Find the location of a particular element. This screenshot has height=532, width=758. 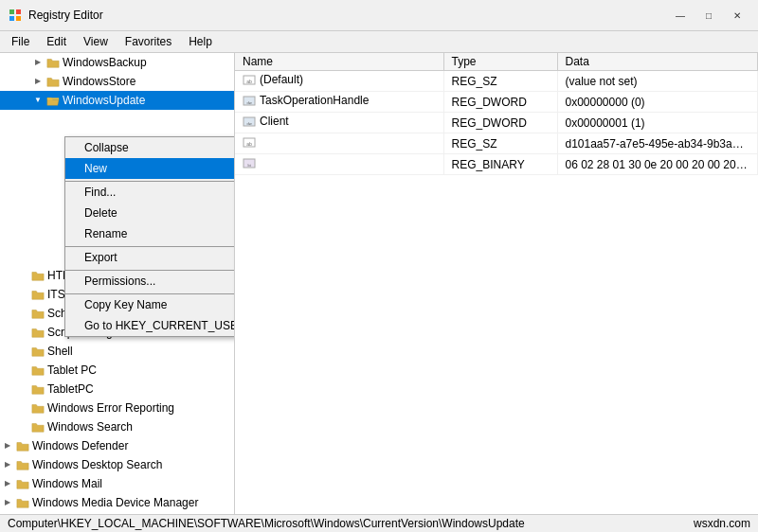

context-menu: Collapse New Key String Value Binary Val… is located at coordinates (150, 237).